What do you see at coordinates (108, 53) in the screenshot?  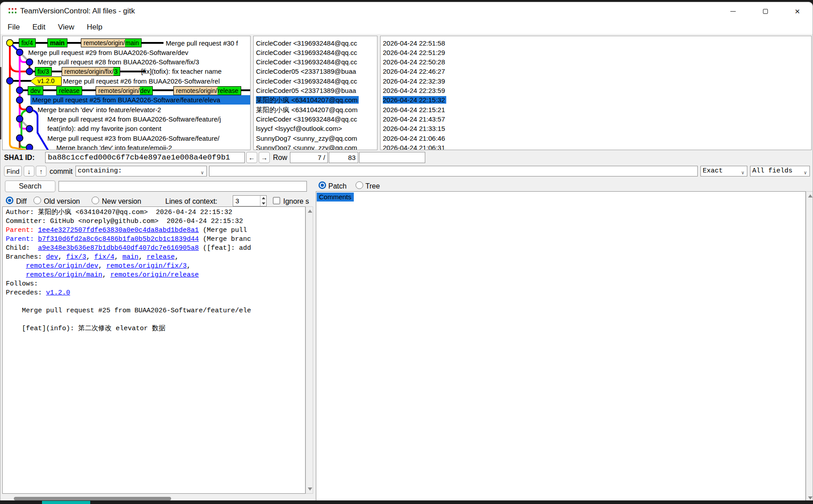 I see `commit-subject: Merge pull request #29 from BUAA2026-Sof…` at bounding box center [108, 53].